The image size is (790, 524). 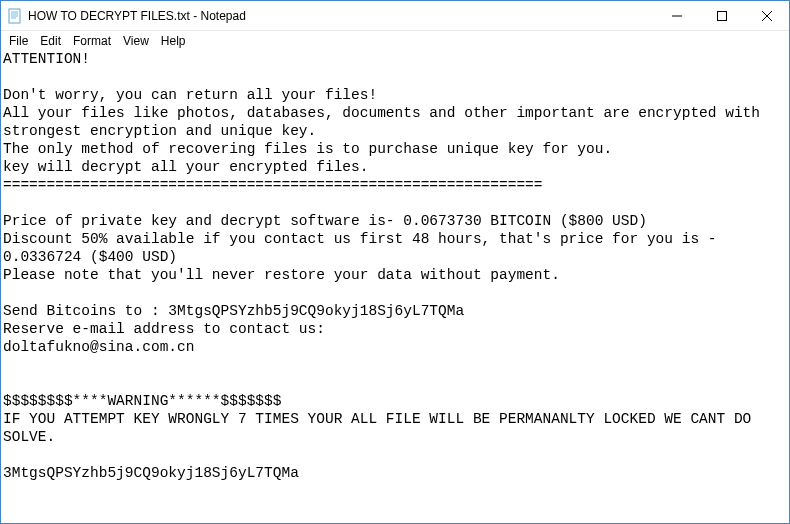 What do you see at coordinates (18, 41) in the screenshot?
I see `menu-file: File` at bounding box center [18, 41].